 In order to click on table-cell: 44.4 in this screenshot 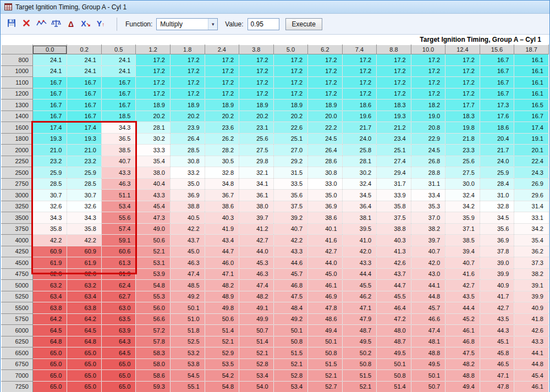, I will do `click(463, 308)`.